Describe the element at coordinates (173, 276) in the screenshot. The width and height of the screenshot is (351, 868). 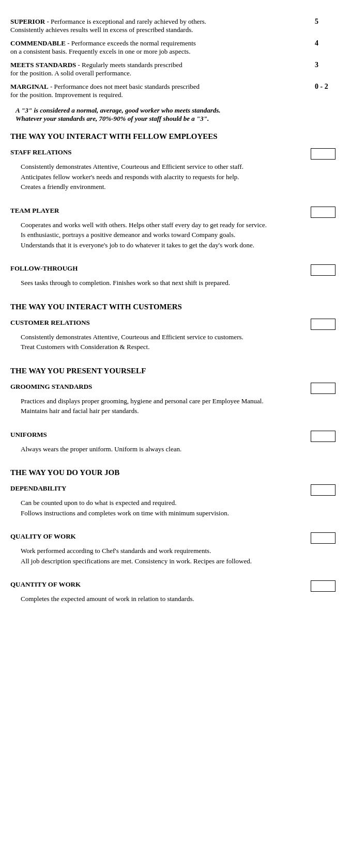
I see `category-block: FOLLOW-THROUGHSees tasks through to comp…` at that location.